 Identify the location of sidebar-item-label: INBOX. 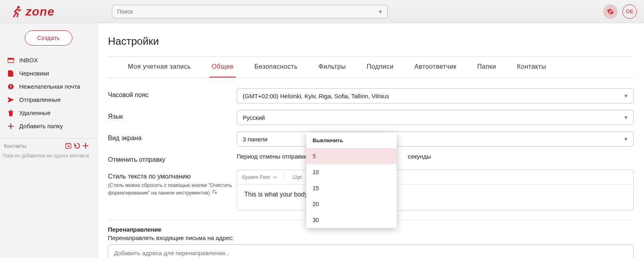
(29, 60).